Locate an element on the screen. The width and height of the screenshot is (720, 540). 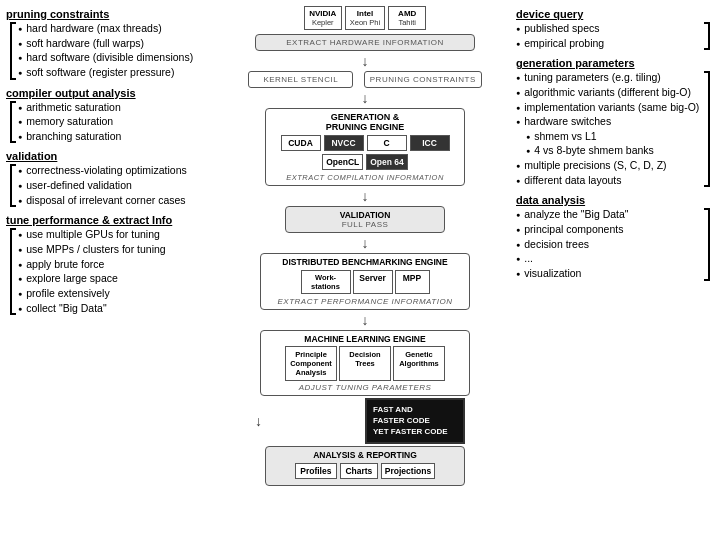
generation-params-title: generation parameters is located at coordinates (615, 63).